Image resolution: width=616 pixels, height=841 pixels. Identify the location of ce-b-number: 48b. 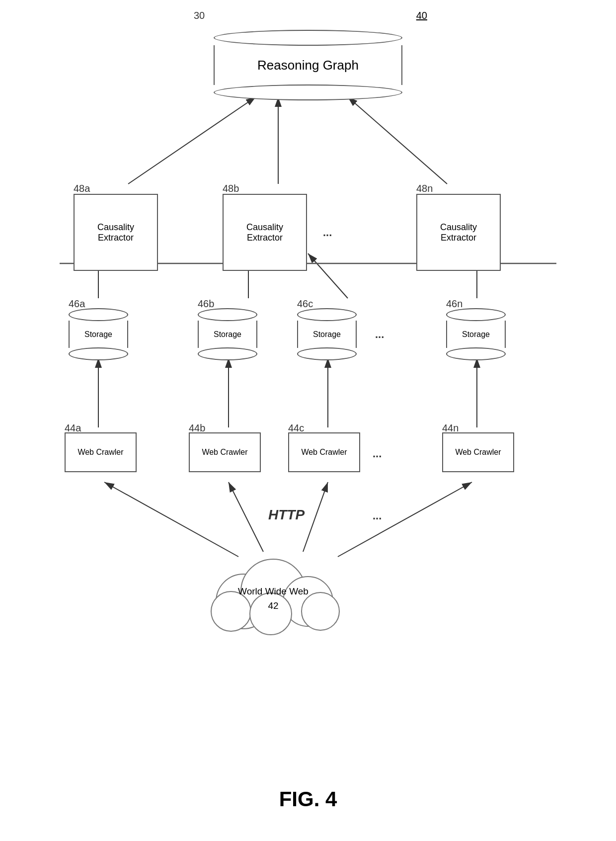
(231, 189).